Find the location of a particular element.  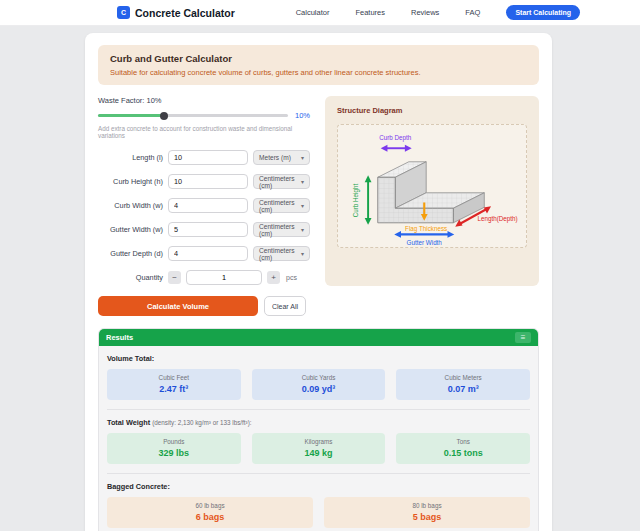

gutter-width-unit-value: Centimeters (cm) is located at coordinates (280, 230).